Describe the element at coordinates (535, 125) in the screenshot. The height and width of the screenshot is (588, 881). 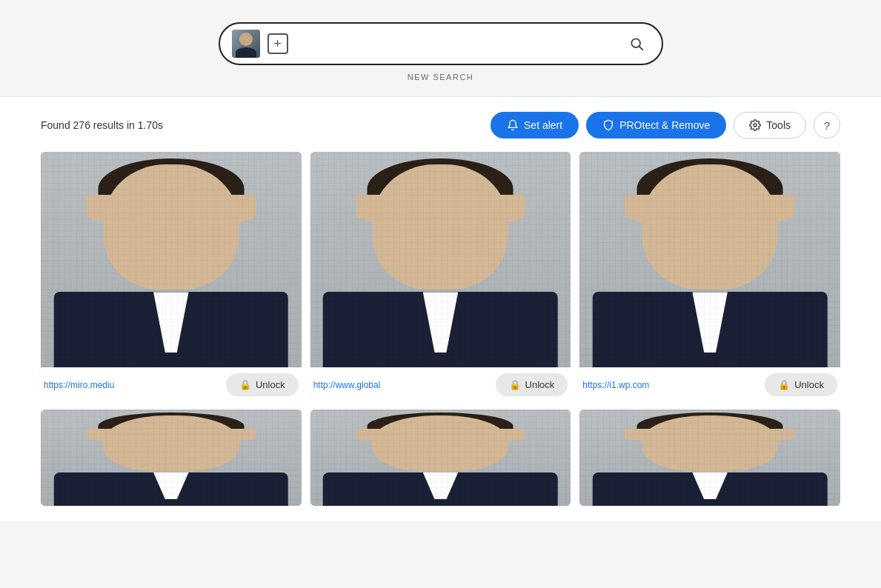
I see `set-alert-button: Set alert` at that location.